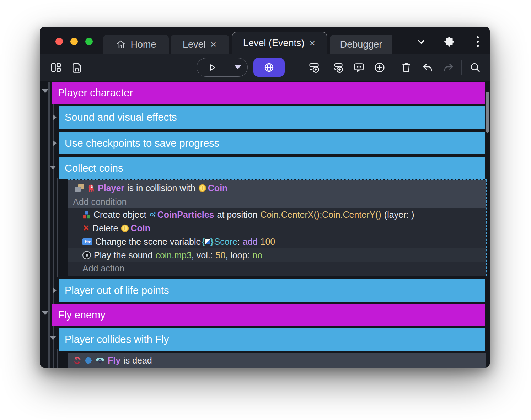 This screenshot has width=531, height=420. What do you see at coordinates (59, 41) in the screenshot?
I see `close-window-button` at bounding box center [59, 41].